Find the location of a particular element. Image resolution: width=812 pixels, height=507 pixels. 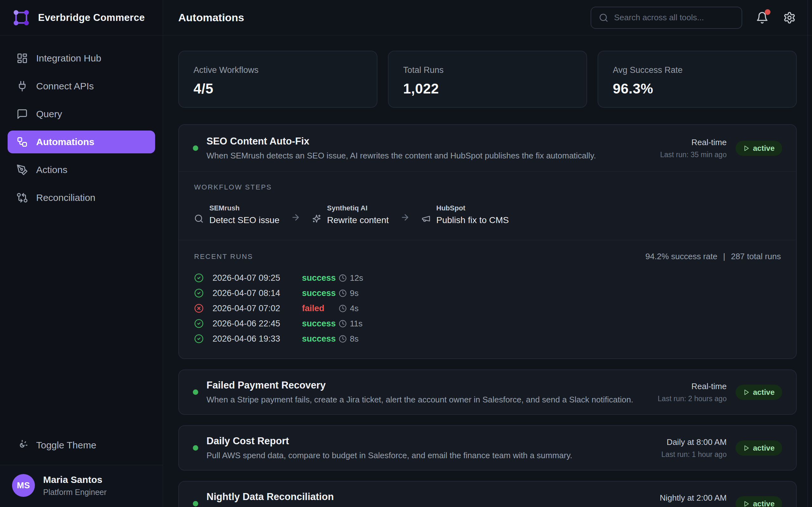

automation-last-run: Last run: 7 hours ago is located at coordinates (693, 506).